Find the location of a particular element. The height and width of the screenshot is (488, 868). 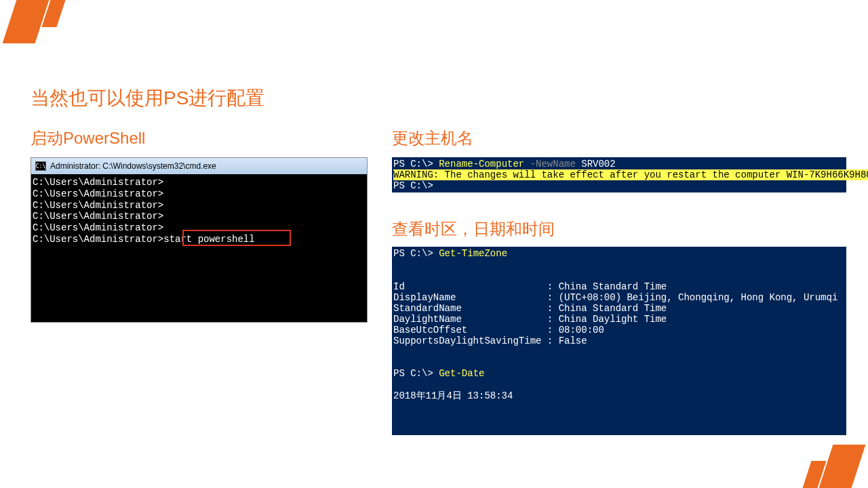

logo-bottom is located at coordinates (821, 466).